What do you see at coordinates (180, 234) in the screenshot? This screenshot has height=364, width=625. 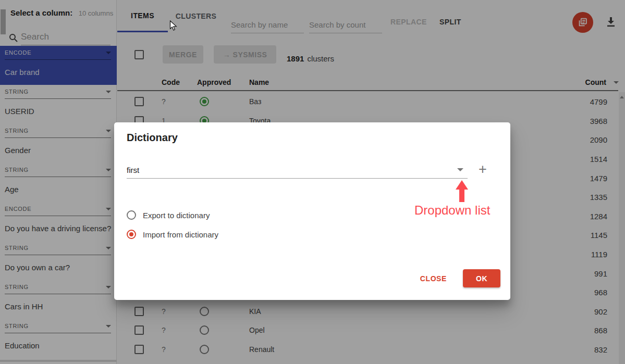 I see `radio-label: Import from dictionary` at bounding box center [180, 234].